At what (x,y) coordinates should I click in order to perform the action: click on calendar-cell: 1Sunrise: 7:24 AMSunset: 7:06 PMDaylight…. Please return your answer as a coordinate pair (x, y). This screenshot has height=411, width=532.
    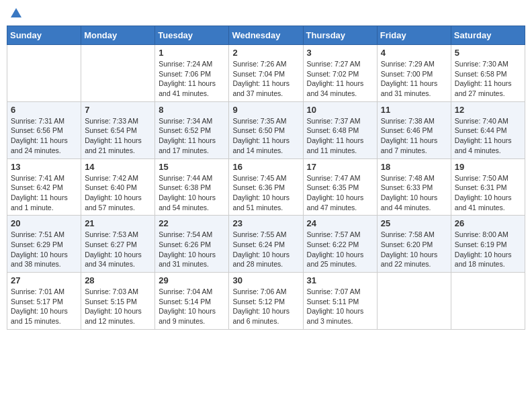
    Looking at the image, I should click on (192, 74).